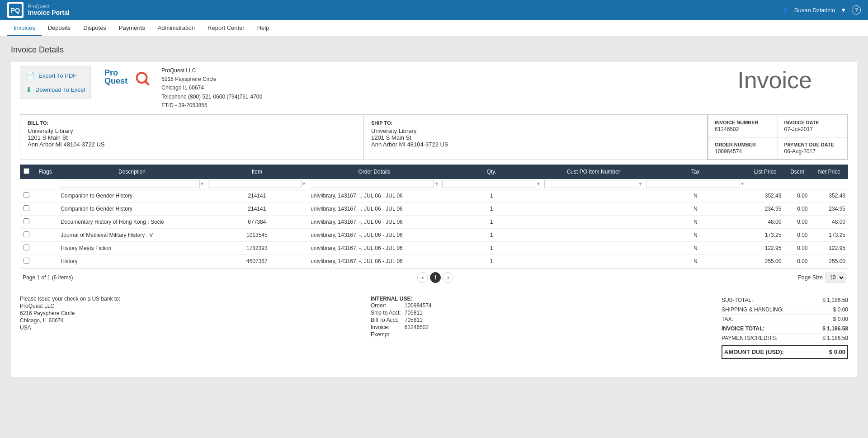  I want to click on user-dropdown-icon: ▼, so click(844, 10).